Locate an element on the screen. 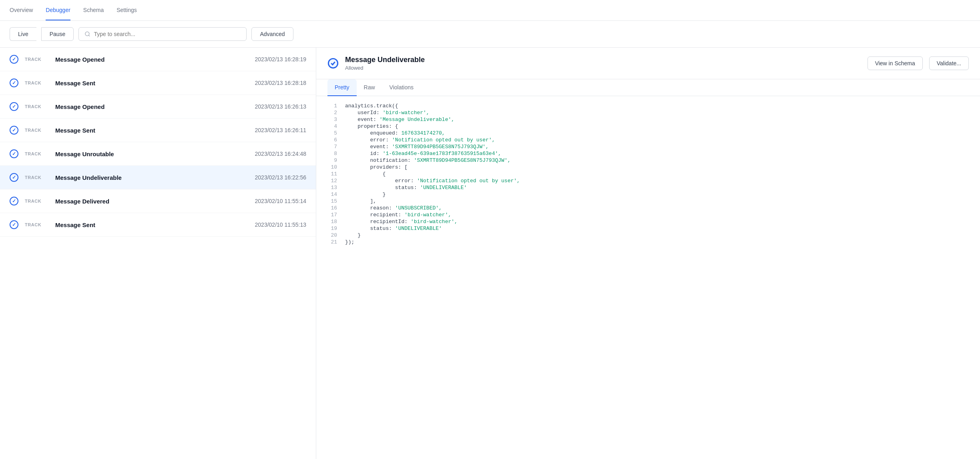 This screenshot has width=980, height=459. code-line: 20 } is located at coordinates (648, 236).